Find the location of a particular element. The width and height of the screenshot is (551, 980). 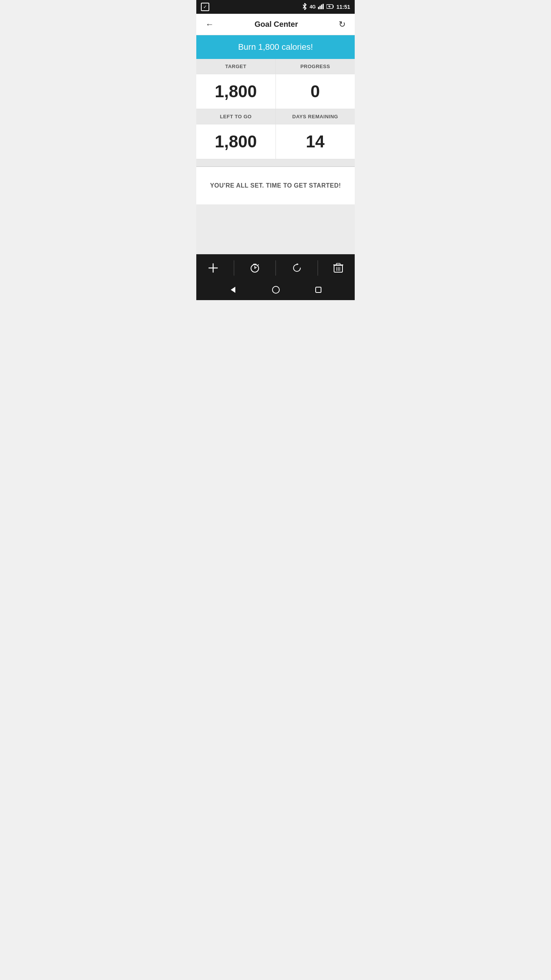

stats-label-row-1: TARGET PROGRESS is located at coordinates (276, 67).